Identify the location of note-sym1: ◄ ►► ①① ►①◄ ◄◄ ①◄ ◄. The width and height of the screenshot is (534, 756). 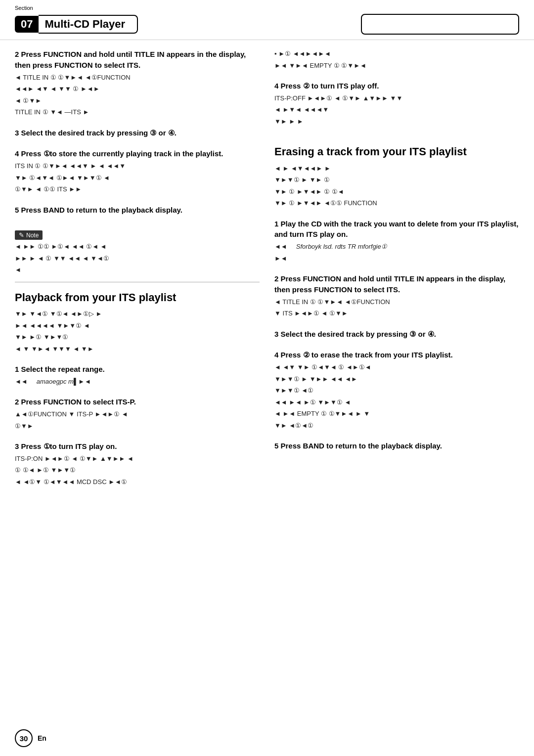
(137, 247).